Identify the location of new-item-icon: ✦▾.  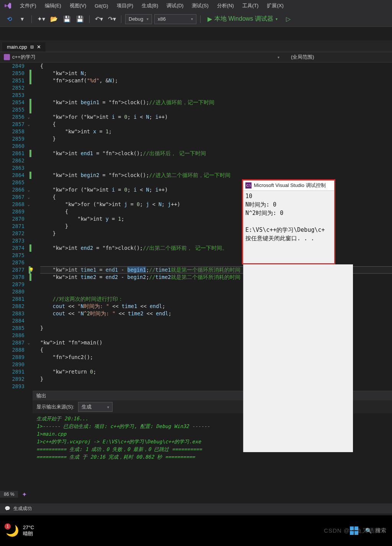
(41, 19).